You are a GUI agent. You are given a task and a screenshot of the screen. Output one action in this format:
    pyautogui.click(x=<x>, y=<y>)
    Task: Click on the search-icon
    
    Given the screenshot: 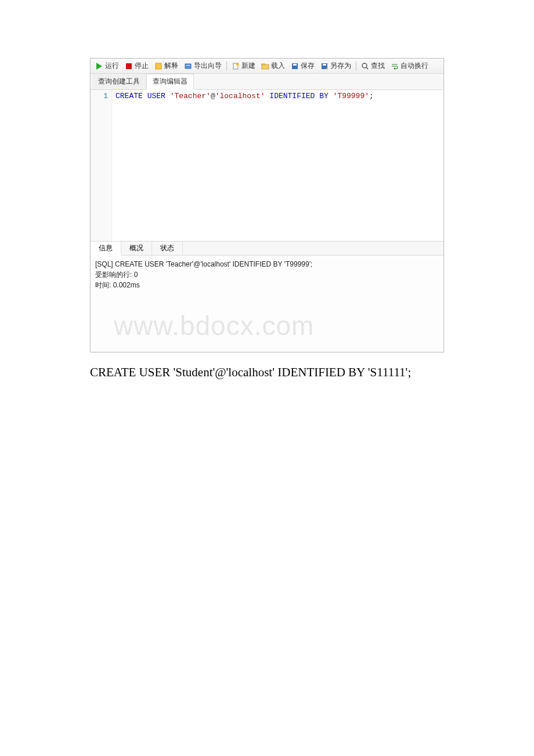 What is the action you would take?
    pyautogui.click(x=365, y=66)
    